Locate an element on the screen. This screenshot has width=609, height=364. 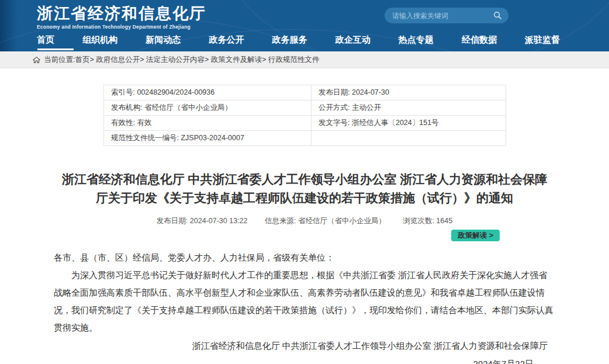
breadcrumb-text: 当前位置:首页> 政府信息公开> 法定主动公开内容> 政策文件及解读> 行政规范… is located at coordinates (182, 60).